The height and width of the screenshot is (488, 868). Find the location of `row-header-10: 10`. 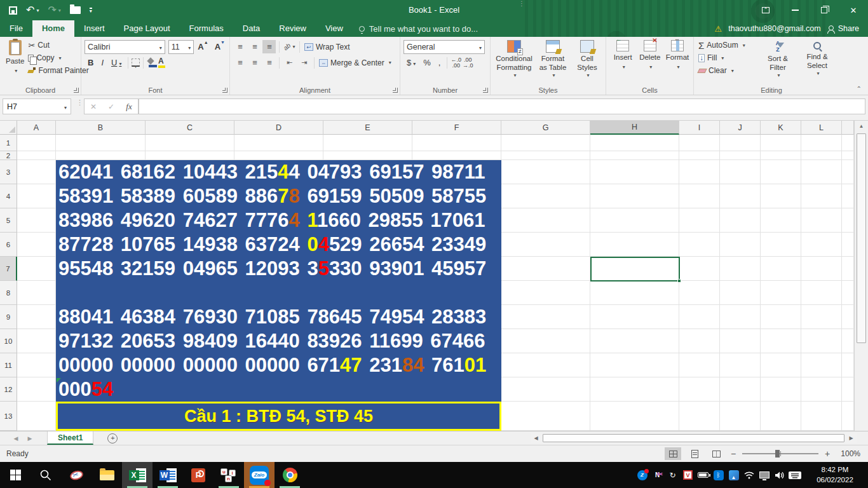

row-header-10: 10 is located at coordinates (9, 341).